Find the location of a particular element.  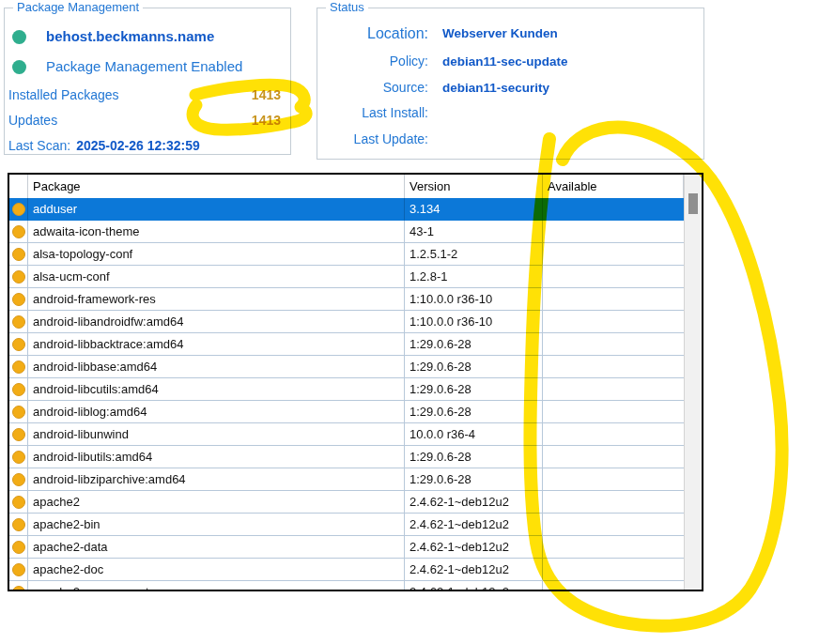

last-install-label: Last Install: is located at coordinates (373, 113).